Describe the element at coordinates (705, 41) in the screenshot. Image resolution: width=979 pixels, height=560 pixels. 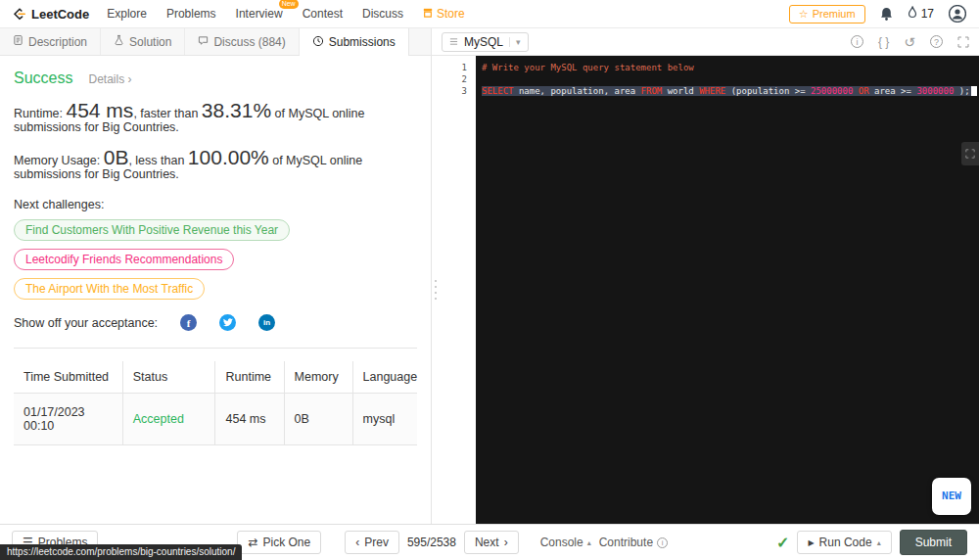
I see `editor-topbar: MySQL ▾ i { } ↺ ?` at that location.